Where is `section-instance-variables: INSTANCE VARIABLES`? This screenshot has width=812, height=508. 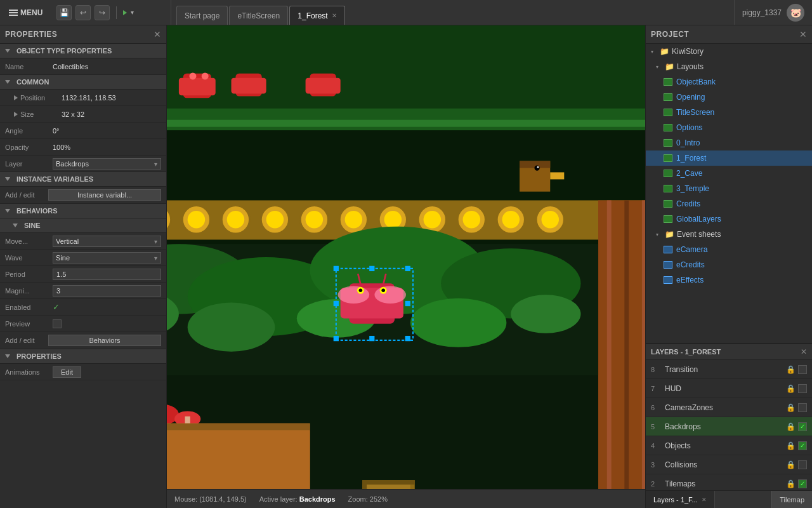
section-instance-variables: INSTANCE VARIABLES is located at coordinates (83, 179).